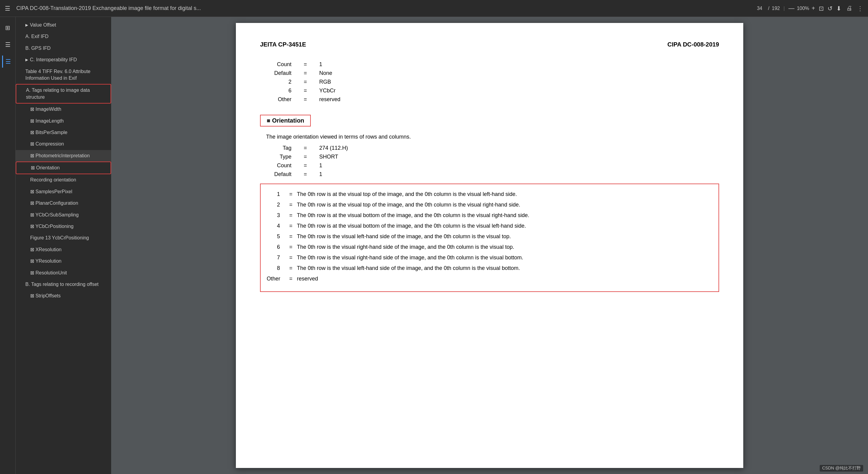 The height and width of the screenshot is (474, 868). Describe the element at coordinates (8, 28) in the screenshot. I see `thumbnail-icon: ⊞` at that location.